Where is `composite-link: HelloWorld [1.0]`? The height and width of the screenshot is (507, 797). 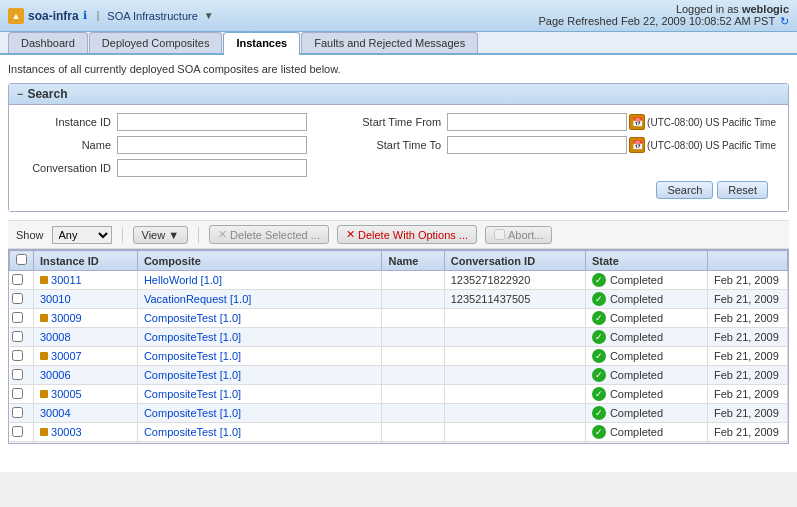 composite-link: HelloWorld [1.0] is located at coordinates (183, 280).